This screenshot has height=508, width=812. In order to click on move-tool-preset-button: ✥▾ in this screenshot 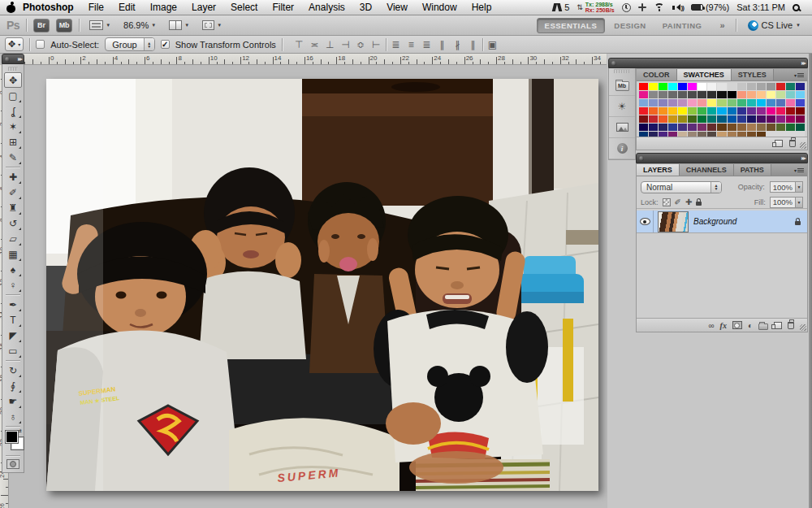, I will do `click(15, 44)`.